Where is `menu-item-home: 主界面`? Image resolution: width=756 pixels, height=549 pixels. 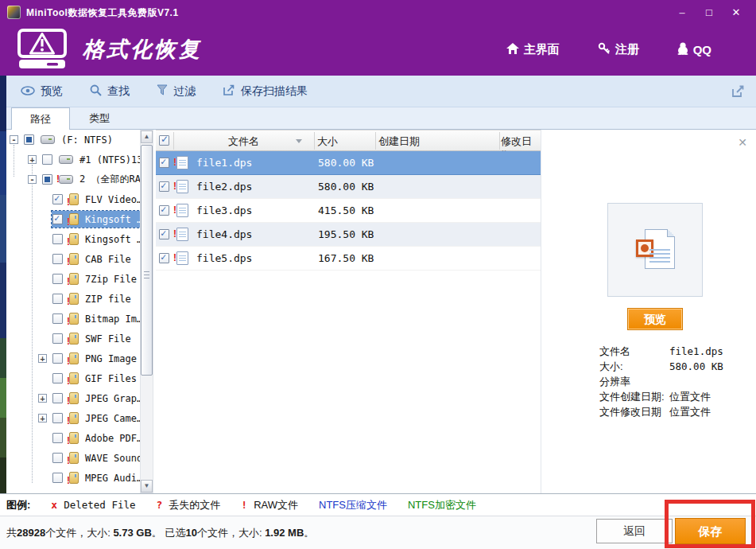 menu-item-home: 主界面 is located at coordinates (533, 49).